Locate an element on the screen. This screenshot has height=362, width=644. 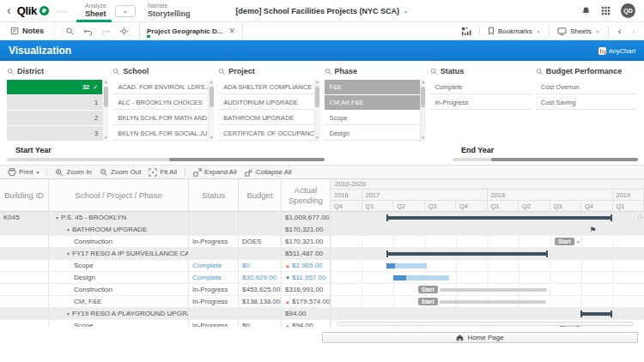
start-year-range is located at coordinates (247, 160).